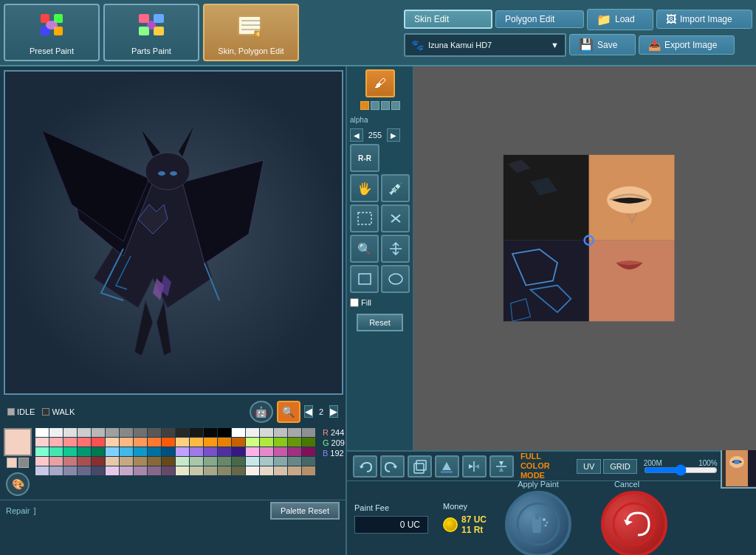  What do you see at coordinates (58, 412) in the screenshot?
I see `walk-button: WALK` at bounding box center [58, 412].